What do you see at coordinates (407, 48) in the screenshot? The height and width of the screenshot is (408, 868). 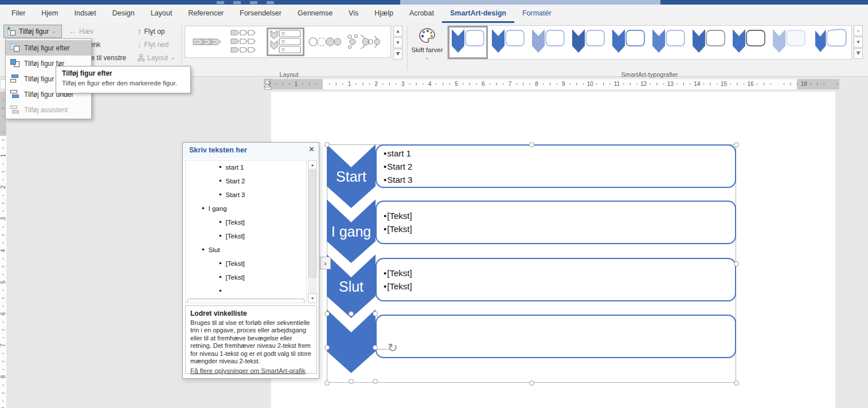 I see `group-separator` at bounding box center [407, 48].